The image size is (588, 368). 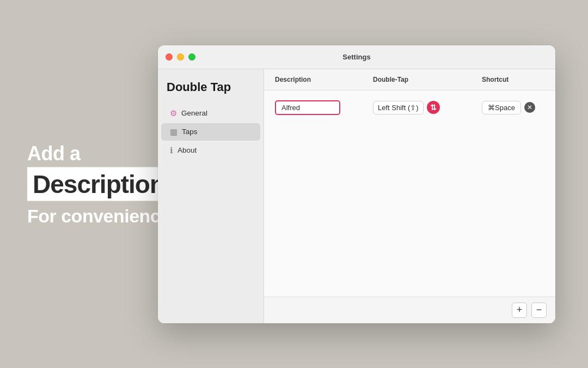 What do you see at coordinates (324, 80) in the screenshot?
I see `col-header-description: Description` at bounding box center [324, 80].